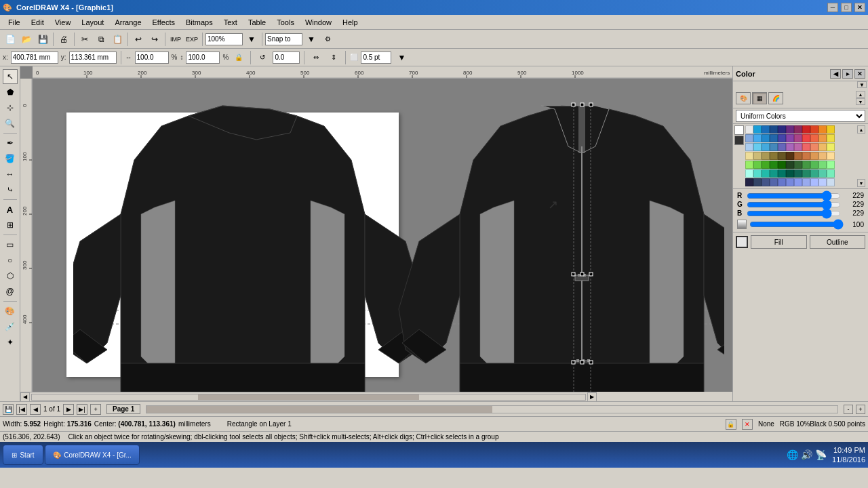 The height and width of the screenshot is (488, 868). I want to click on zoom-in-btn: +, so click(861, 409).